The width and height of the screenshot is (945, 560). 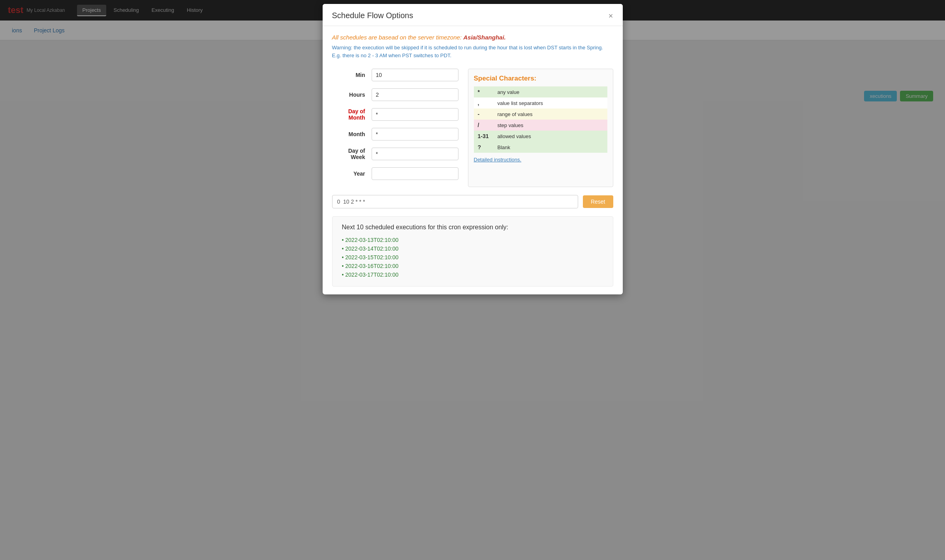 What do you see at coordinates (541, 125) in the screenshot?
I see `char-row-slash: / step values` at bounding box center [541, 125].